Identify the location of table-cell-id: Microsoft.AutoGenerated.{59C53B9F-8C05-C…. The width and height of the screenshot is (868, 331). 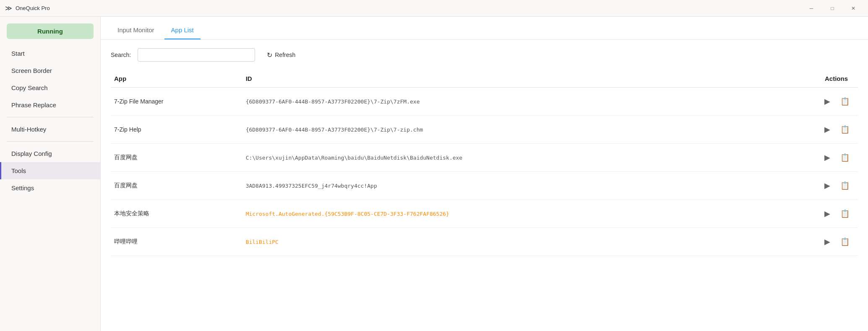
(505, 214).